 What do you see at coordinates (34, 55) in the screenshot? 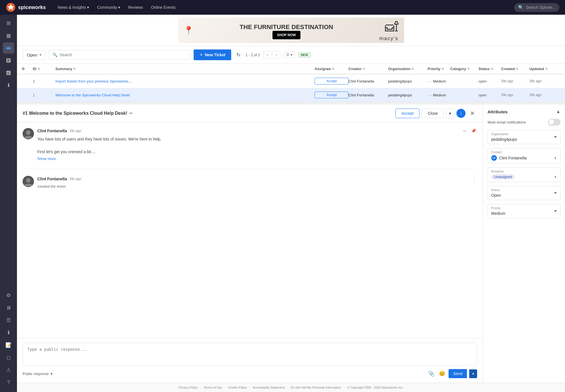
I see `status-filter-dropdown: Open ▾` at bounding box center [34, 55].